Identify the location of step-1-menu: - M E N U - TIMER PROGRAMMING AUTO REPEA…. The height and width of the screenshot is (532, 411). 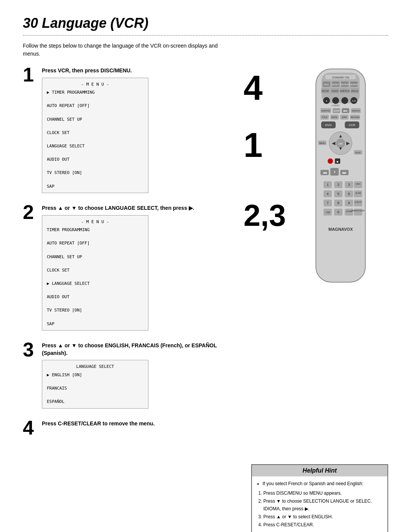
(95, 136).